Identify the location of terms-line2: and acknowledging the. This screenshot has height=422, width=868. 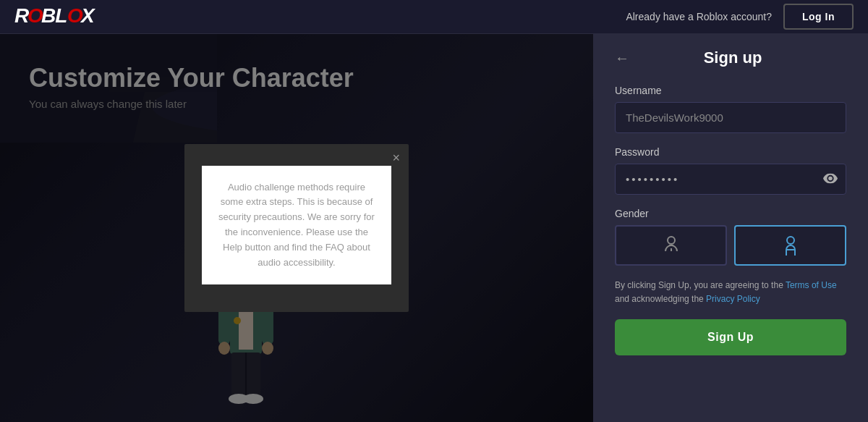
(660, 299).